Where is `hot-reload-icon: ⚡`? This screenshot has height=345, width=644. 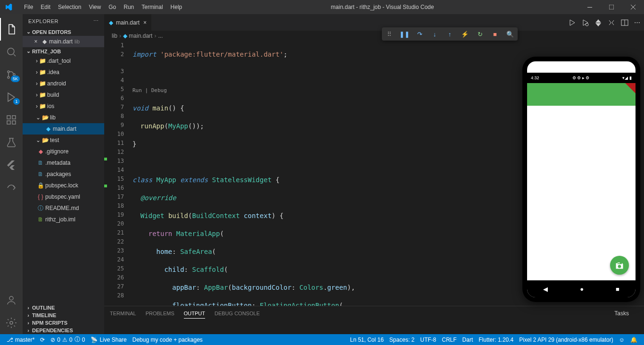 hot-reload-icon: ⚡ is located at coordinates (465, 34).